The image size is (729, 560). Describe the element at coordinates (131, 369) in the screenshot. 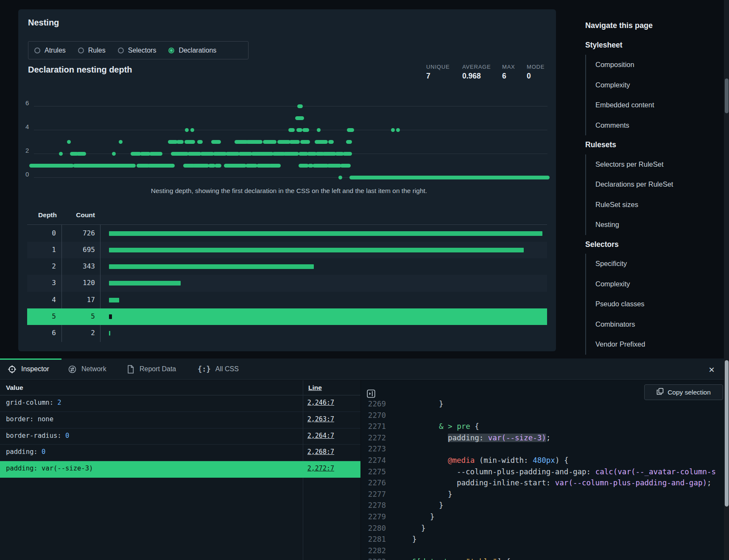

I see `file-icon` at that location.